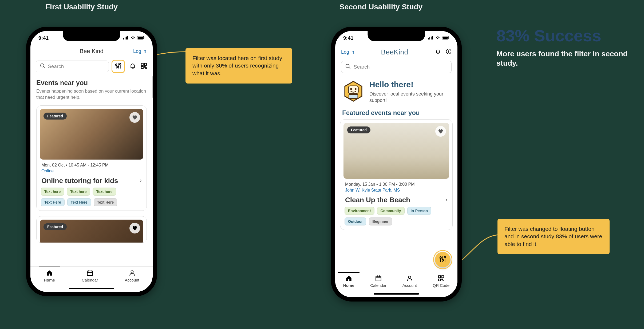  Describe the element at coordinates (396, 52) in the screenshot. I see `app-header: Log in BeeKind` at that location.